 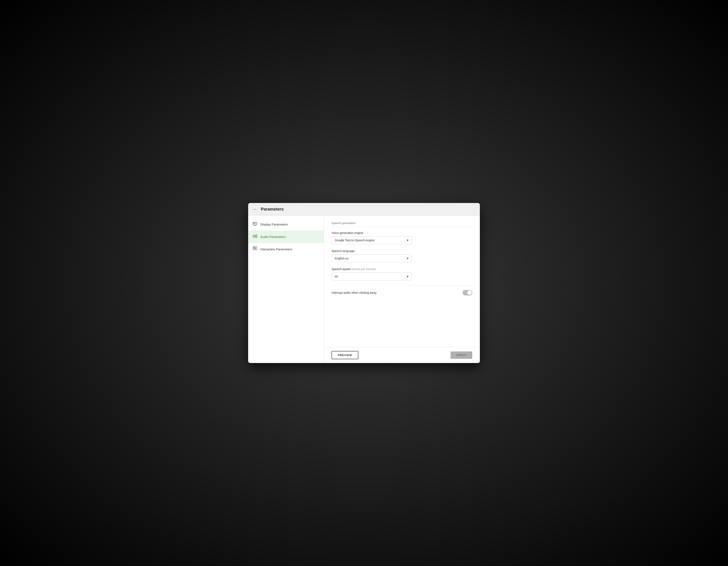 I want to click on sidebar-item-audio-label: Audio Parameters, so click(x=273, y=237).